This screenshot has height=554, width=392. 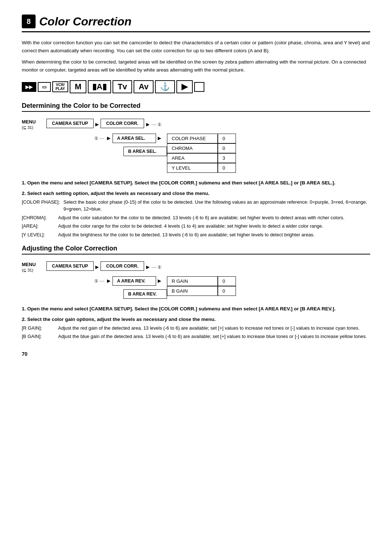 I want to click on area-value: 3, so click(x=227, y=158).